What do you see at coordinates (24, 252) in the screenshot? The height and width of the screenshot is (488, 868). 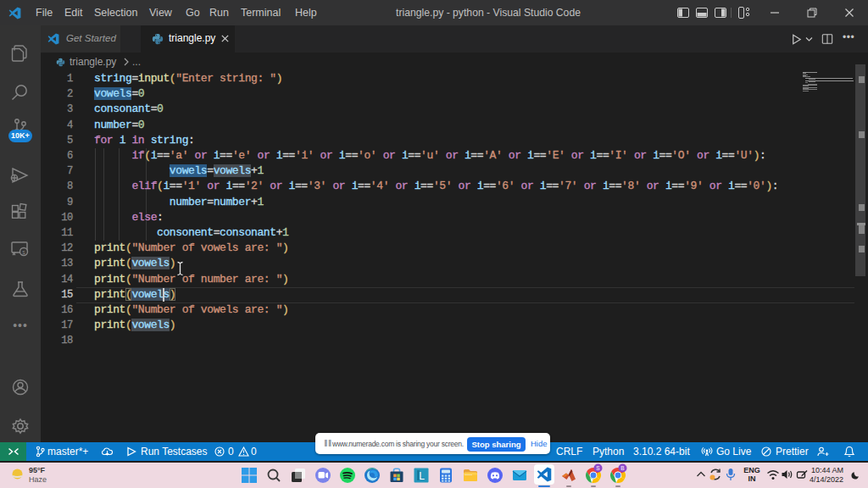 I see `svg-text: s` at bounding box center [24, 252].